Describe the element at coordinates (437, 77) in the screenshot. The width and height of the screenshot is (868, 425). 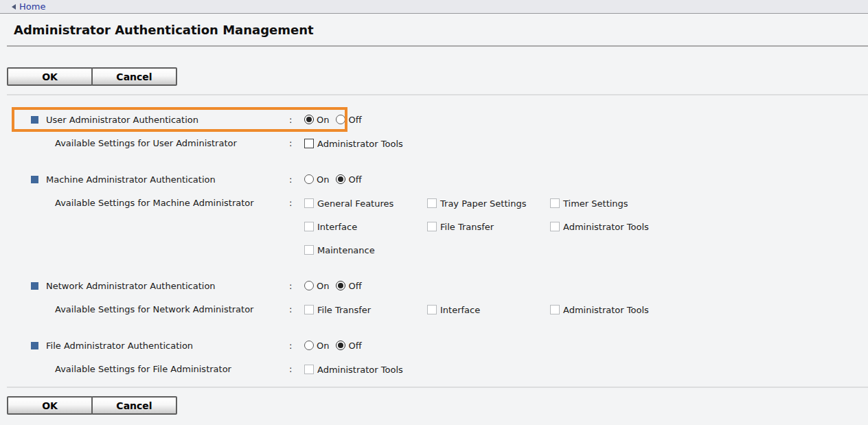
I see `top-button-row: OK Cancel` at that location.